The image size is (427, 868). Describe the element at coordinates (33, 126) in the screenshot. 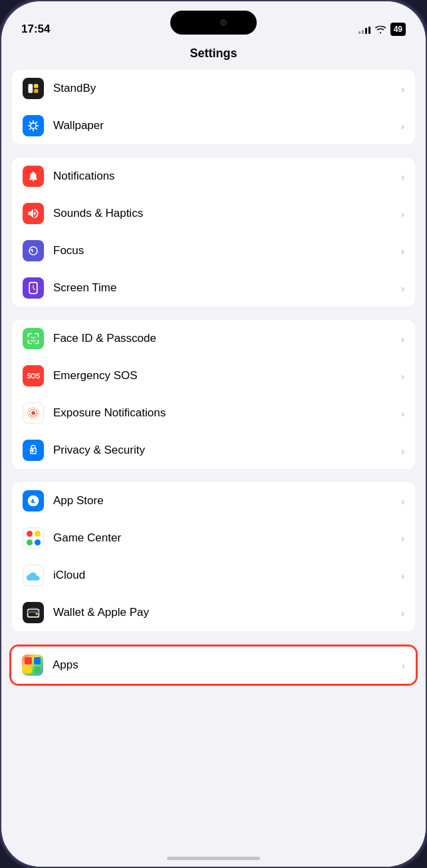

I see `wallpaper-icon` at that location.